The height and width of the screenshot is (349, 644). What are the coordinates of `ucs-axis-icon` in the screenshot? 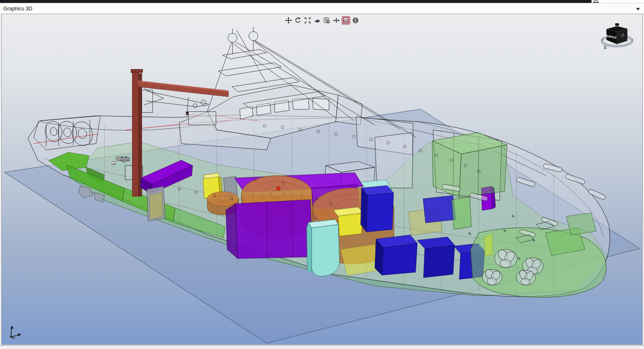 It's located at (16, 332).